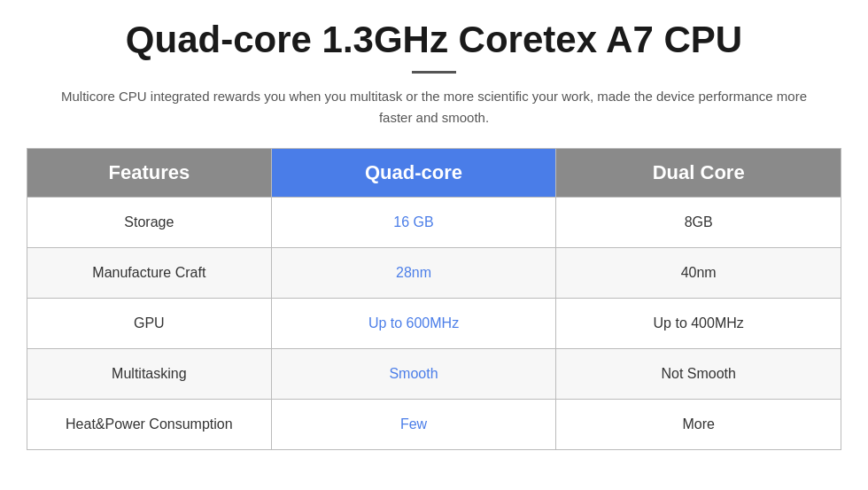  I want to click on page-subtitle: Multicore CPU integrated rewards you whe…, so click(434, 107).